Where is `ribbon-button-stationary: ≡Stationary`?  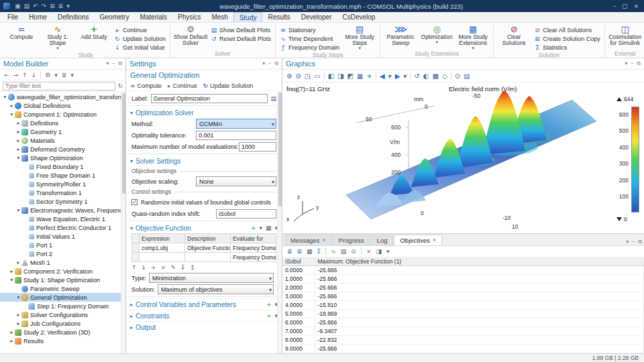
ribbon-button-stationary: ≡Stationary is located at coordinates (310, 29).